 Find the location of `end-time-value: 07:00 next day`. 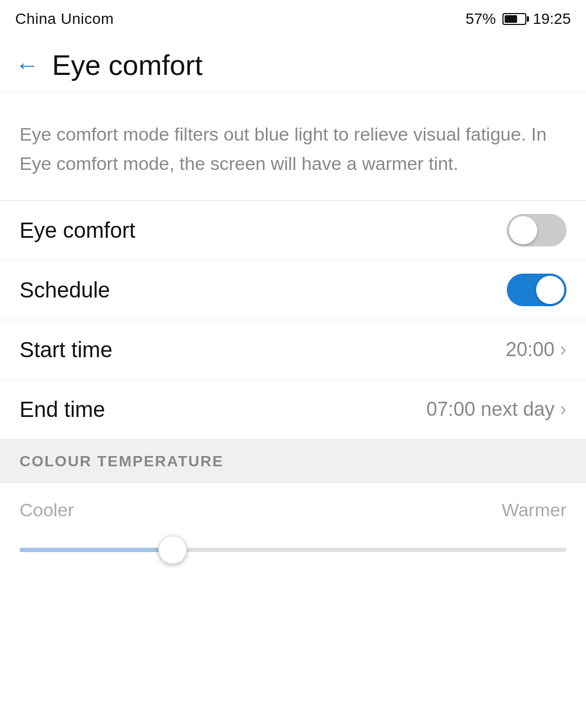

end-time-value: 07:00 next day is located at coordinates (491, 409).